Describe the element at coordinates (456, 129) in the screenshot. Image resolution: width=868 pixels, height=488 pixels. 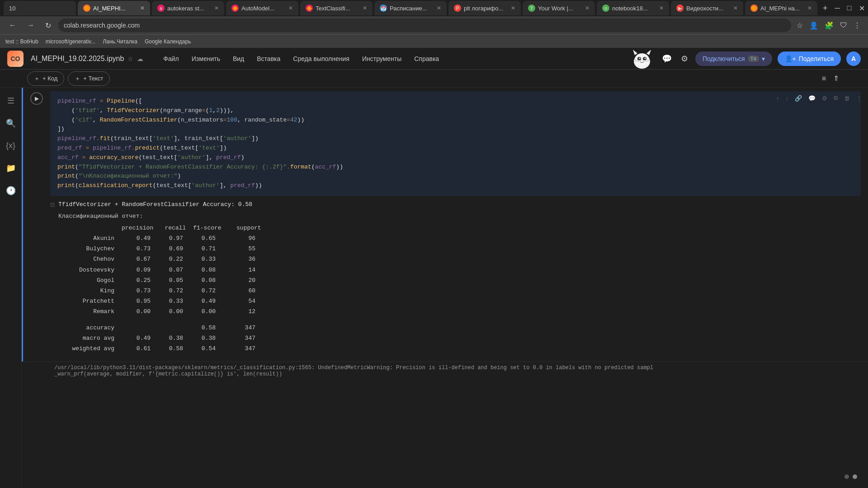
I see `code-line-4: ])` at that location.